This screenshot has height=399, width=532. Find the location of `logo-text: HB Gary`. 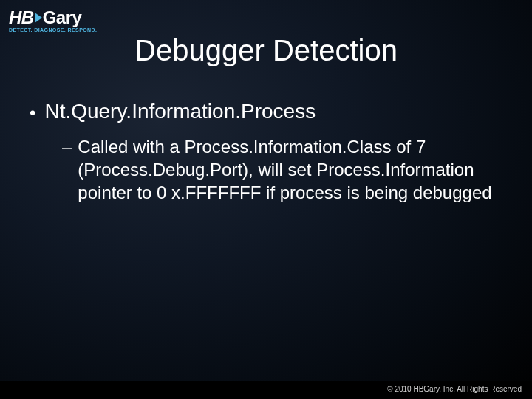

logo-text: HB Gary is located at coordinates (53, 18).